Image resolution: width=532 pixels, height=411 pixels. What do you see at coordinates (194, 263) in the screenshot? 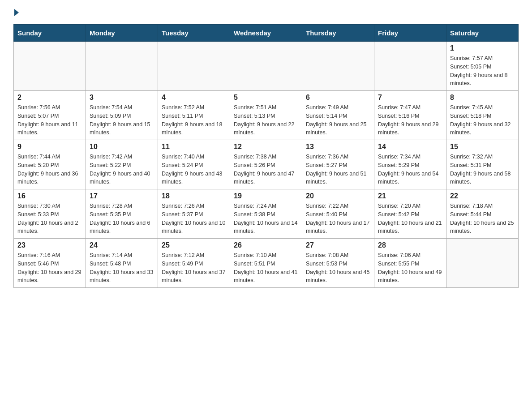
I see `calendar-cell: 25Sunrise: 7:12 AM Sunset: 5:49 PM Dayli…` at bounding box center [194, 263].